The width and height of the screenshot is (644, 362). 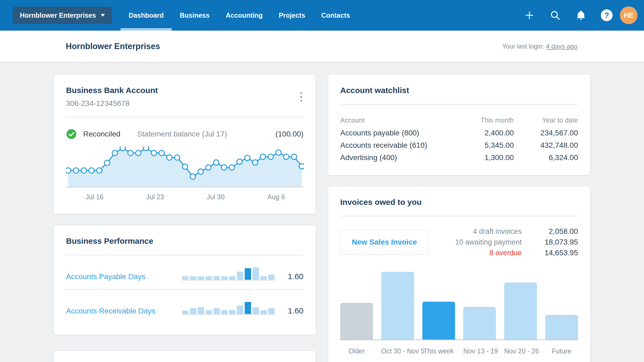 What do you see at coordinates (384, 242) in the screenshot?
I see `new-sales-invoice-button: New Sales Invoice` at bounding box center [384, 242].